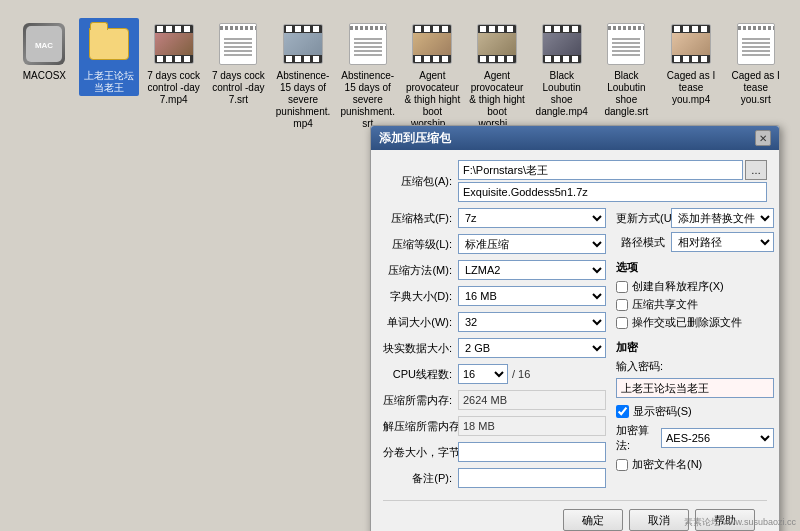 The image size is (800, 531). Describe the element at coordinates (667, 464) in the screenshot. I see `encrypt-files-label: 加密文件名(N)` at that location.